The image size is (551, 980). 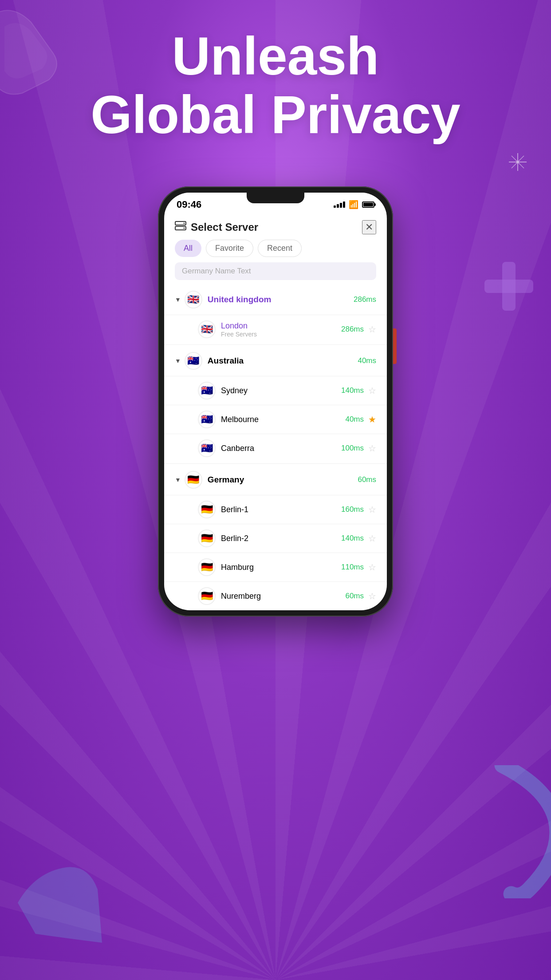 I want to click on tab-recent: Recent, so click(x=279, y=249).